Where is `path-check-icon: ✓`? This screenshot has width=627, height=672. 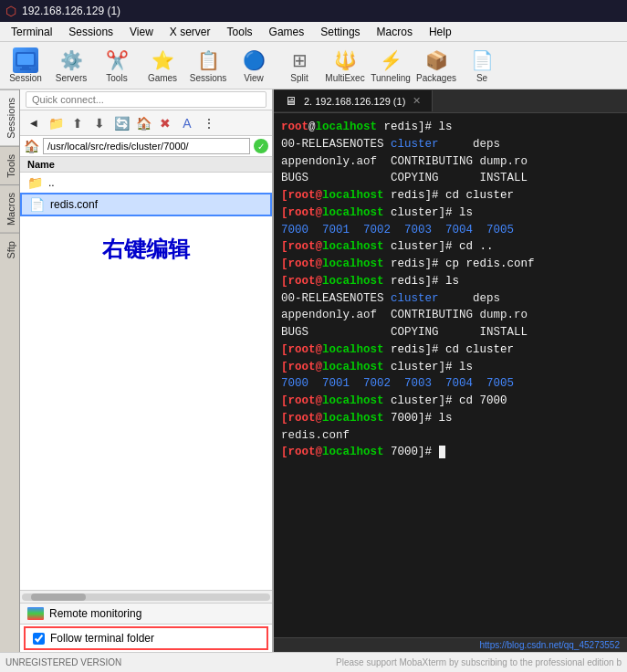
path-check-icon: ✓ is located at coordinates (261, 146).